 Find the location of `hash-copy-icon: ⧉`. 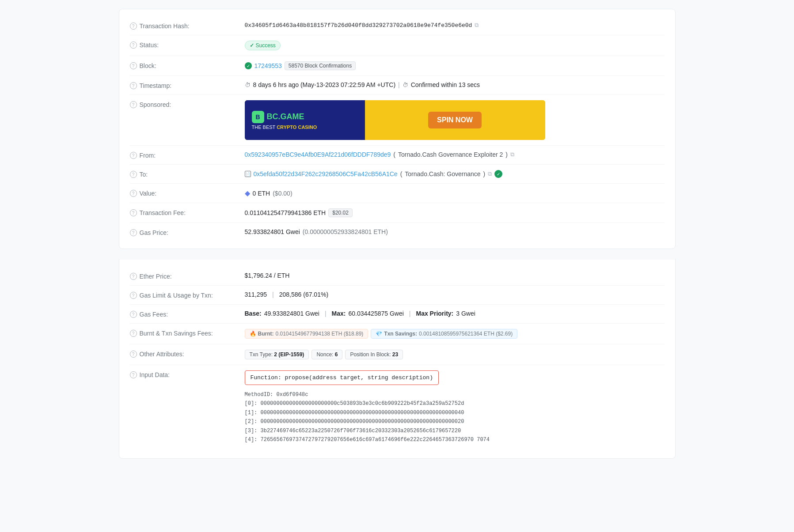

hash-copy-icon: ⧉ is located at coordinates (476, 25).